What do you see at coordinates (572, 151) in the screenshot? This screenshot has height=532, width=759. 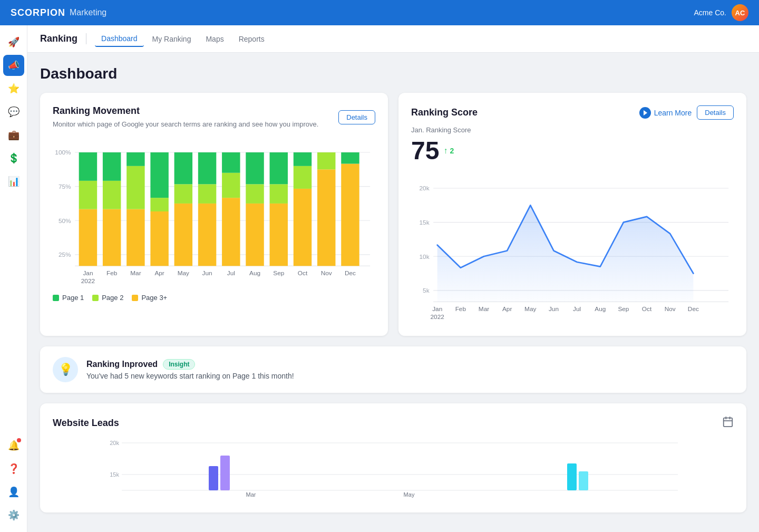 I see `score-value-row: 75 ↑ 2` at bounding box center [572, 151].